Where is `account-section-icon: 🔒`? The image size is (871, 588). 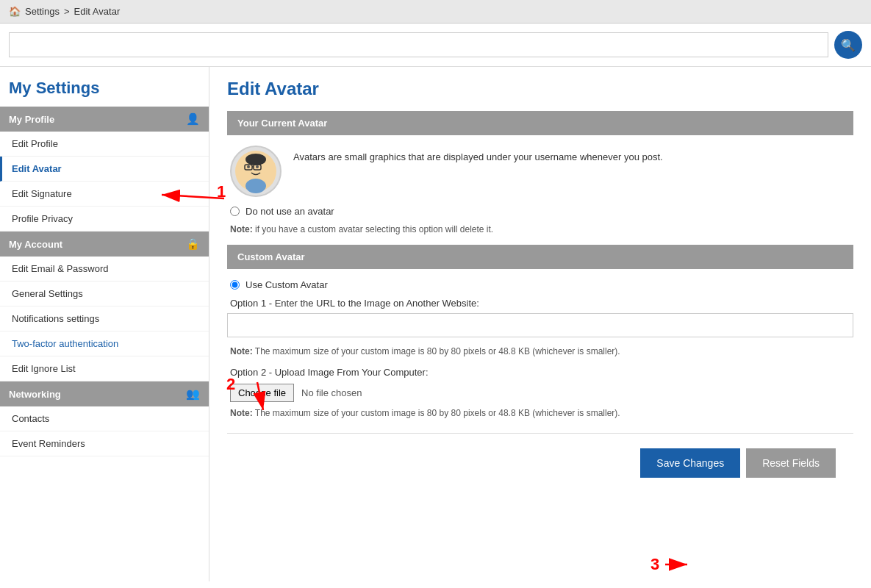 account-section-icon: 🔒 is located at coordinates (193, 244).